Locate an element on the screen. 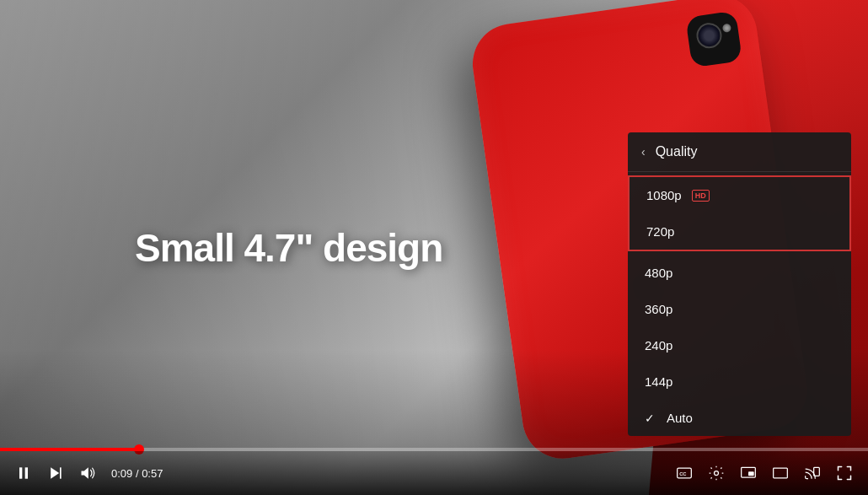 The width and height of the screenshot is (868, 495). next-button is located at coordinates (56, 473).